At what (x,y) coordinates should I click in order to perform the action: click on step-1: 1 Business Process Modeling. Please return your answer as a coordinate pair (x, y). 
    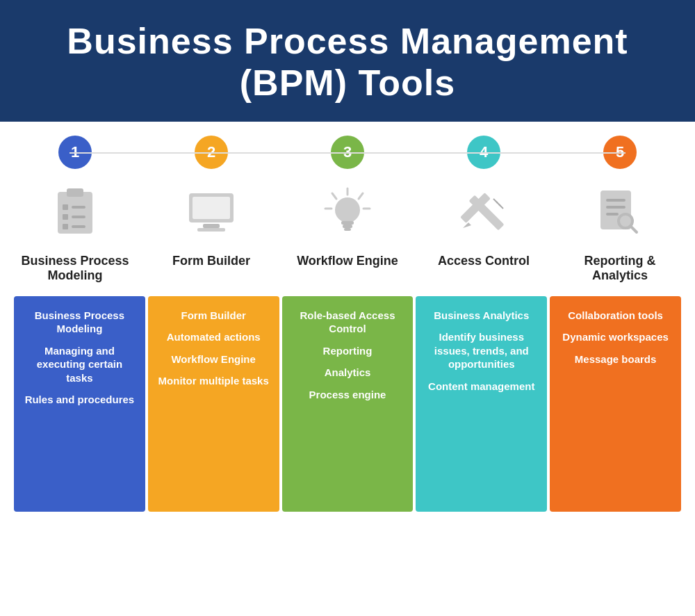
    Looking at the image, I should click on (75, 210).